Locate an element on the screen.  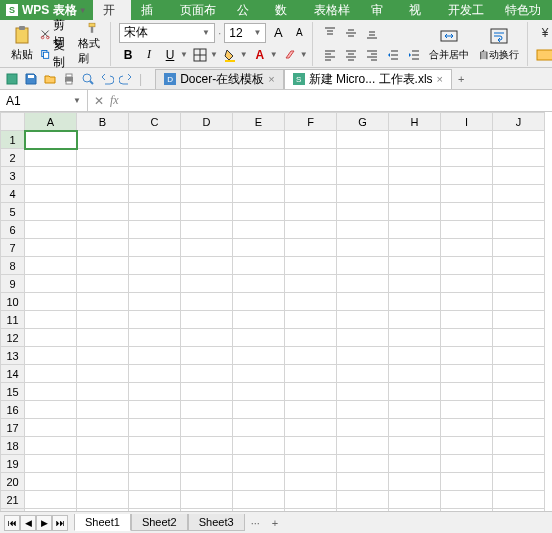
row-header: 8 is located at coordinates (13, 266).